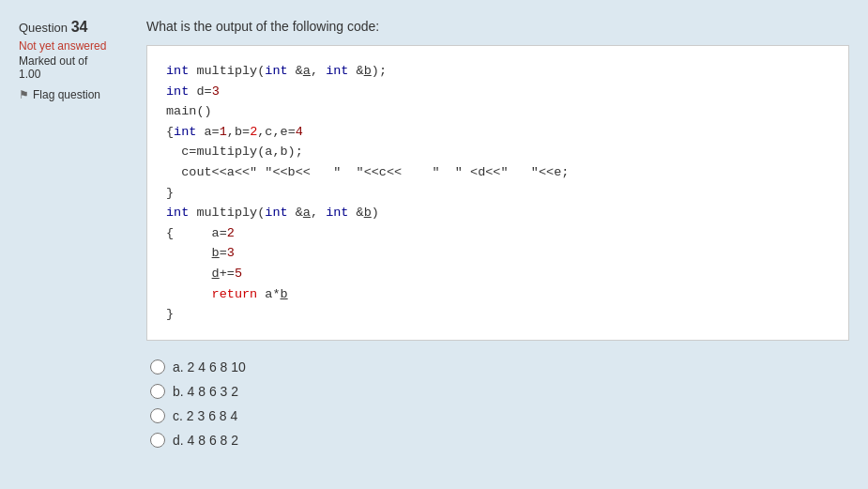  What do you see at coordinates (499, 391) in the screenshot?
I see `option-b: b. 4 8 6 3 2` at bounding box center [499, 391].